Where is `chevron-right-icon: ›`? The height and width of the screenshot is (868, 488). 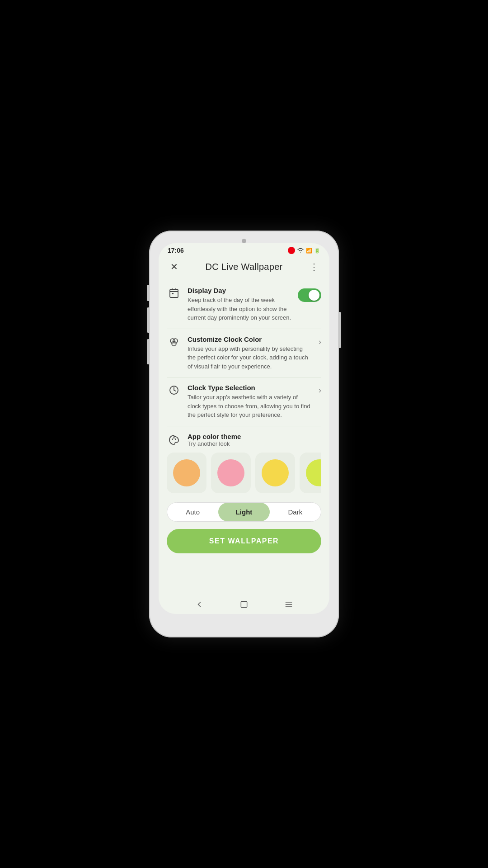 chevron-right-icon: › is located at coordinates (320, 342).